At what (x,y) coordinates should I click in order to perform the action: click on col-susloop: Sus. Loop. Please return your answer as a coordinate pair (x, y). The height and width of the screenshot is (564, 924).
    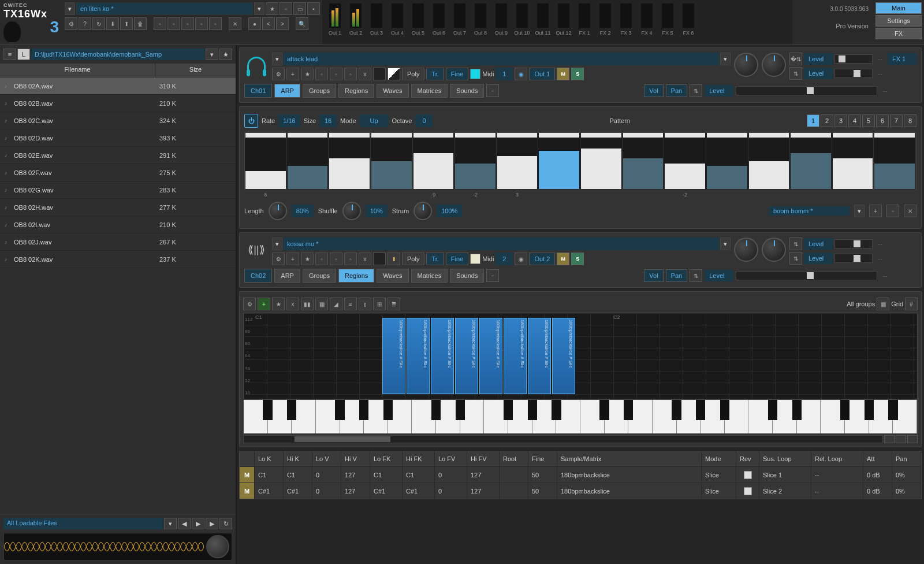
    Looking at the image, I should click on (785, 459).